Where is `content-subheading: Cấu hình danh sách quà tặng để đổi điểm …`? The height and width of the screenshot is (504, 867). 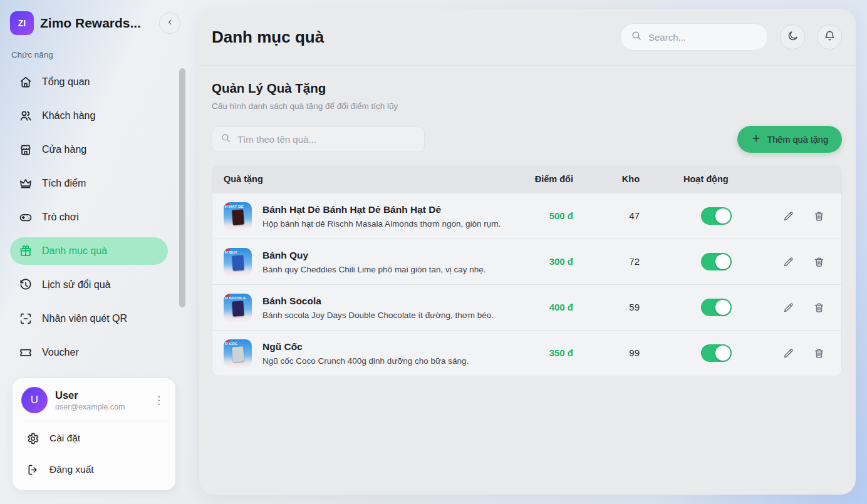
content-subheading: Cấu hình danh sách quà tặng để đổi điểm … is located at coordinates (527, 106).